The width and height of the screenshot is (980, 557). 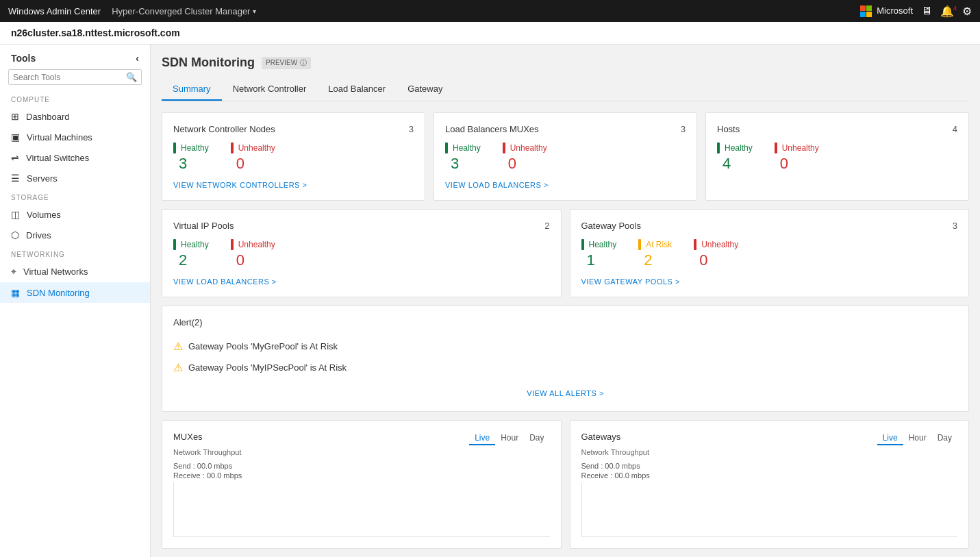 I want to click on preview-label: PREVIEW, so click(x=281, y=63).